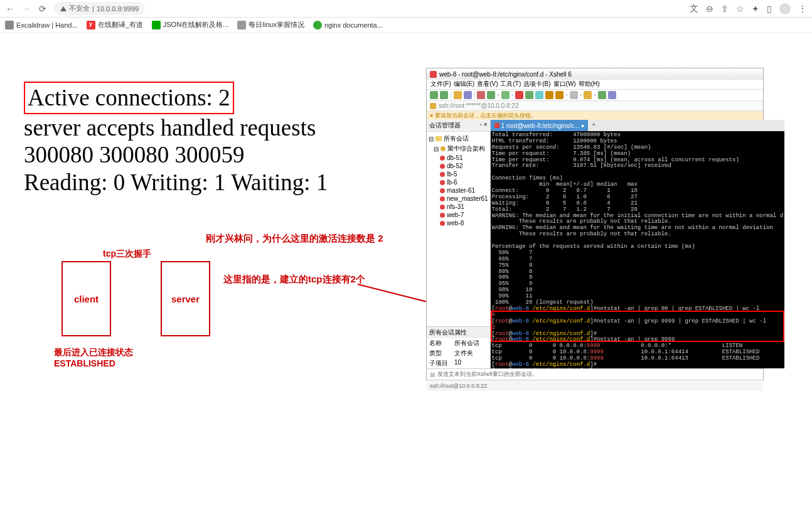 The image size is (812, 529). Describe the element at coordinates (458, 343) in the screenshot. I see `props-row: 名称所有会话` at that location.